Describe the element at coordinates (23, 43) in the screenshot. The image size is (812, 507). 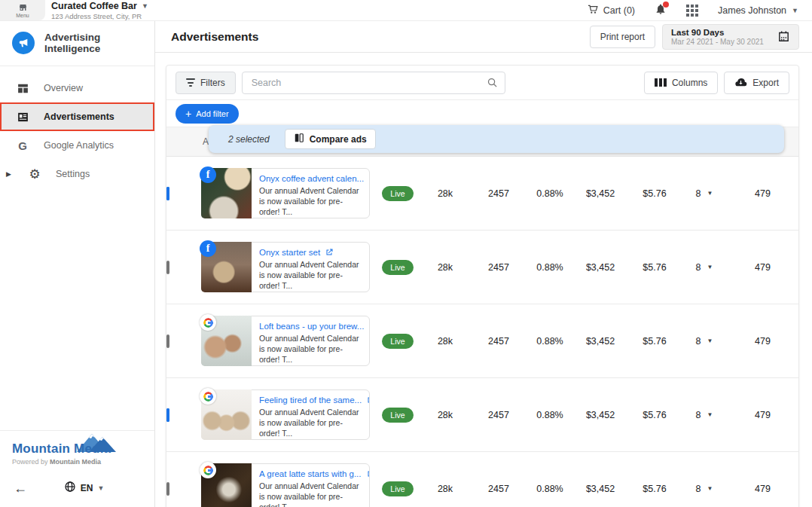
I see `megaphone-icon` at that location.